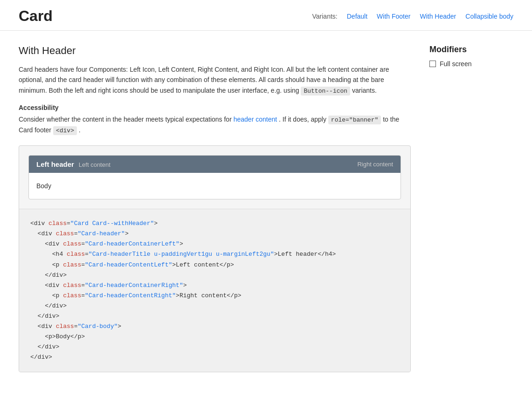  I want to click on sidebar: Modifiers Full screen, so click(471, 209).